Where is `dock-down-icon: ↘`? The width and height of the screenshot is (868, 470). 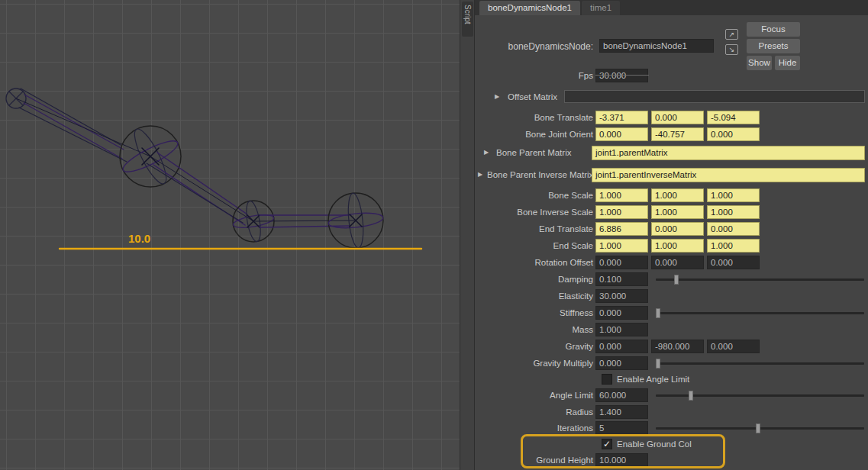
dock-down-icon: ↘ is located at coordinates (731, 50).